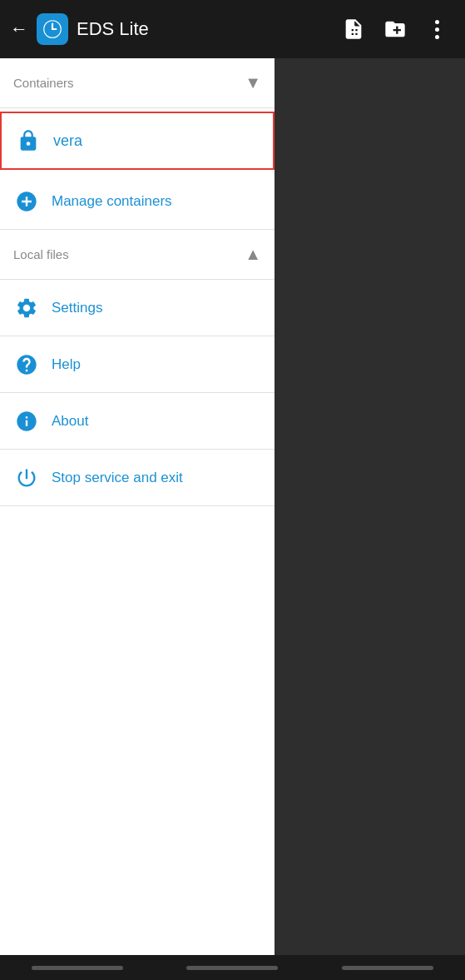  Describe the element at coordinates (137, 83) in the screenshot. I see `containers-section-header: Containers ▼` at that location.